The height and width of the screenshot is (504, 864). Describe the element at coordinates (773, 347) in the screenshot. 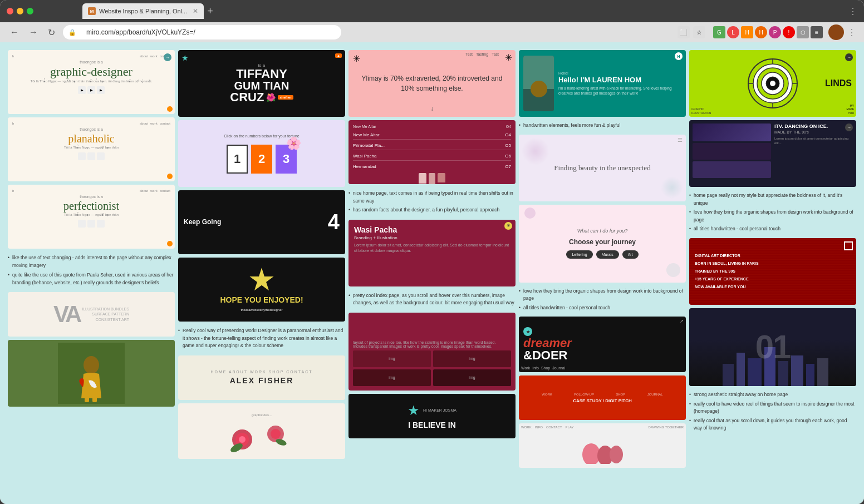

I see `card-city-01: 01` at that location.